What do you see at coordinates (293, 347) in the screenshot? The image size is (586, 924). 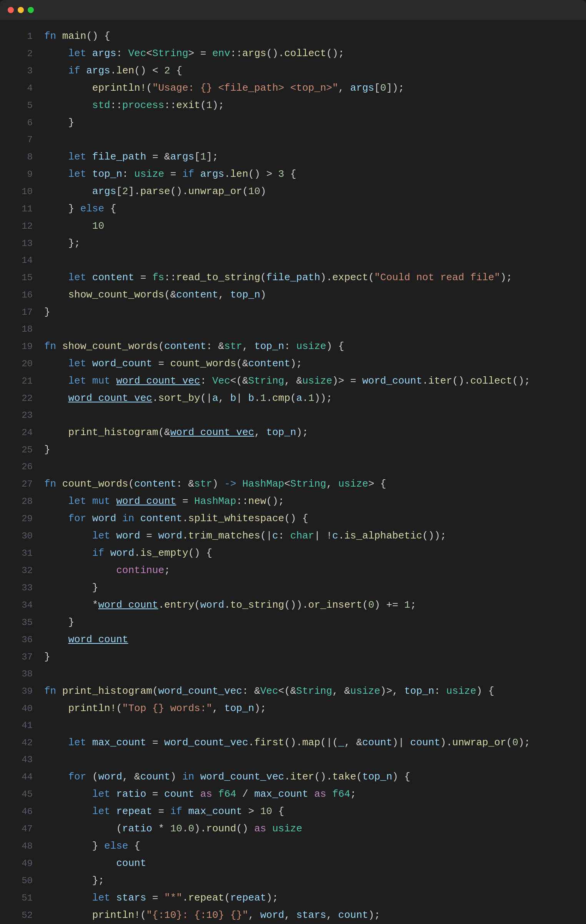 I see `code-line: 19 fn show_count_words(content: &str, to…` at bounding box center [293, 347].